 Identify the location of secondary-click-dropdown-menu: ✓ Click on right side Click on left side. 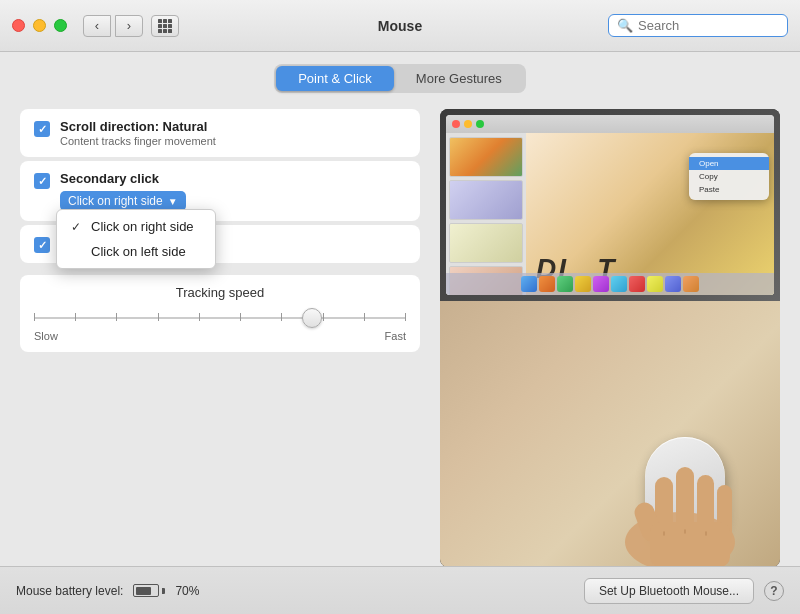
(136, 239).